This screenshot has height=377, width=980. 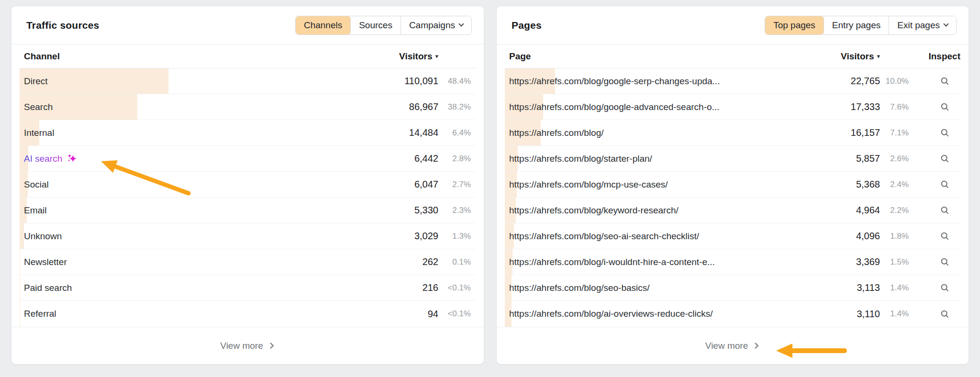 I want to click on visitors-value: 5,368, so click(x=846, y=185).